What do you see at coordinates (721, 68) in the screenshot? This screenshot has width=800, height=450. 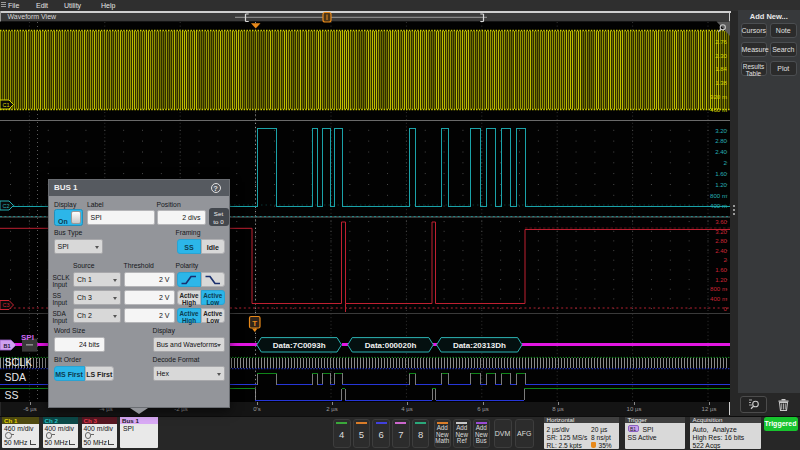 I see `svg-text: 1.84` at bounding box center [721, 68].